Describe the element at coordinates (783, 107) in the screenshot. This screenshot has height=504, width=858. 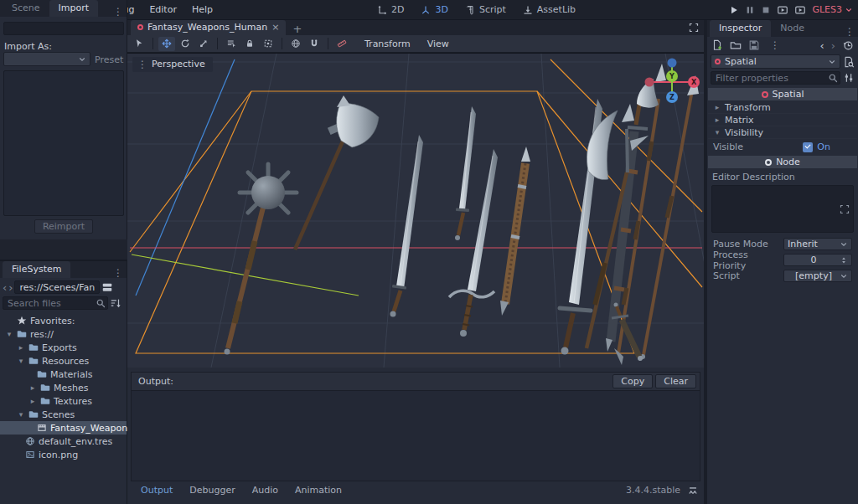
I see `group-transform: ▸Transform` at that location.